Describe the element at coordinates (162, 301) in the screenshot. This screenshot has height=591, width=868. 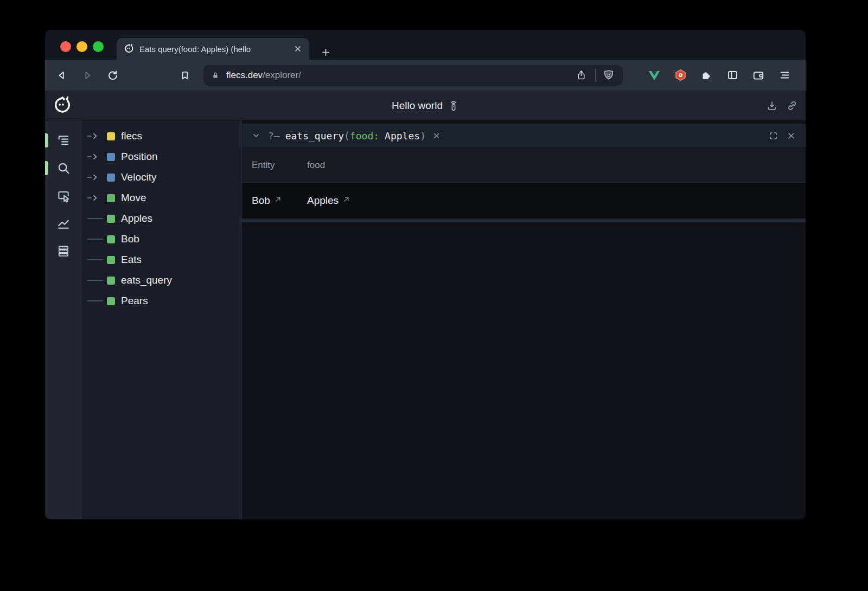
I see `tree-item: Pears` at that location.